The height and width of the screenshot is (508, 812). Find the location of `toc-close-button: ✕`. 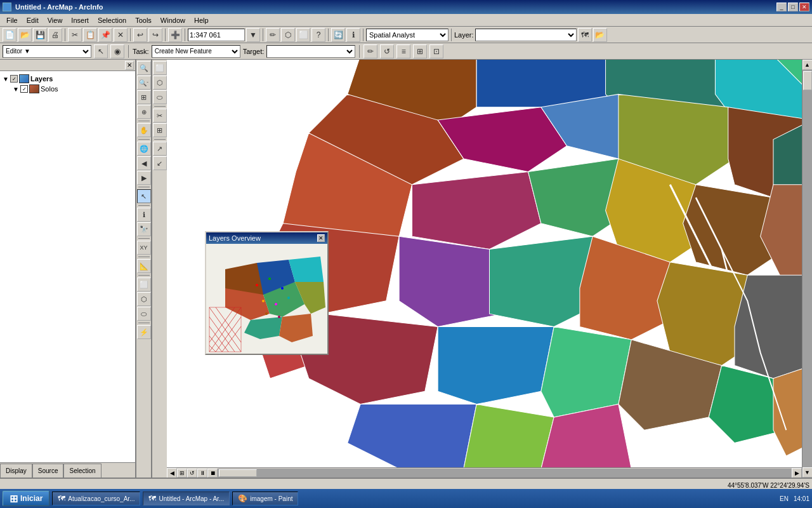

toc-close-button: ✕ is located at coordinates (129, 65).